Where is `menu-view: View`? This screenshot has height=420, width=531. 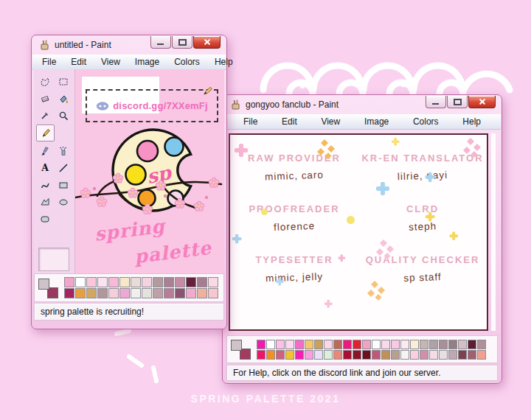 menu-view: View is located at coordinates (111, 62).